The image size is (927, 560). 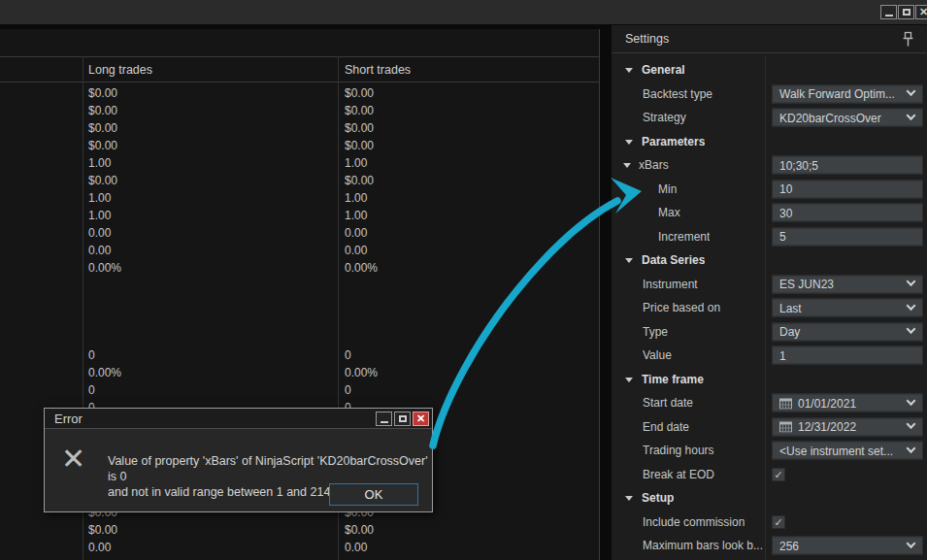 What do you see at coordinates (299, 70) in the screenshot?
I see `table-header-row: Long trades Short trades` at bounding box center [299, 70].